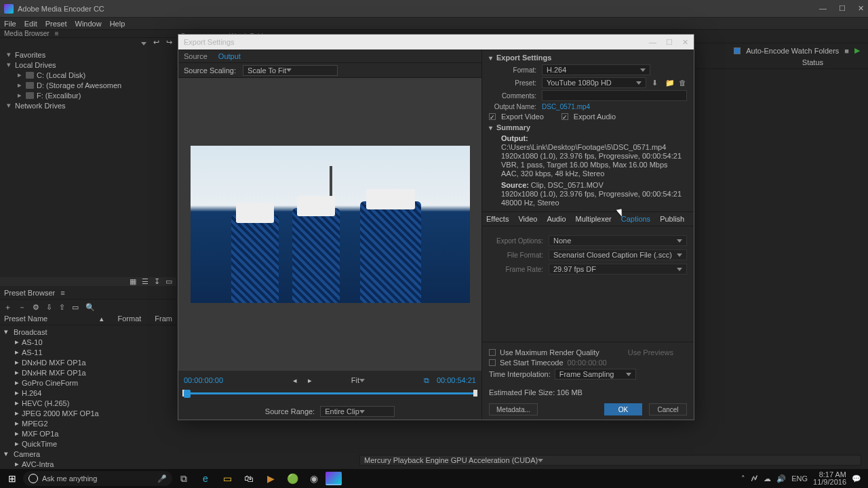  Describe the element at coordinates (656, 83) in the screenshot. I see `save-preset-icon: ⬇` at that location.